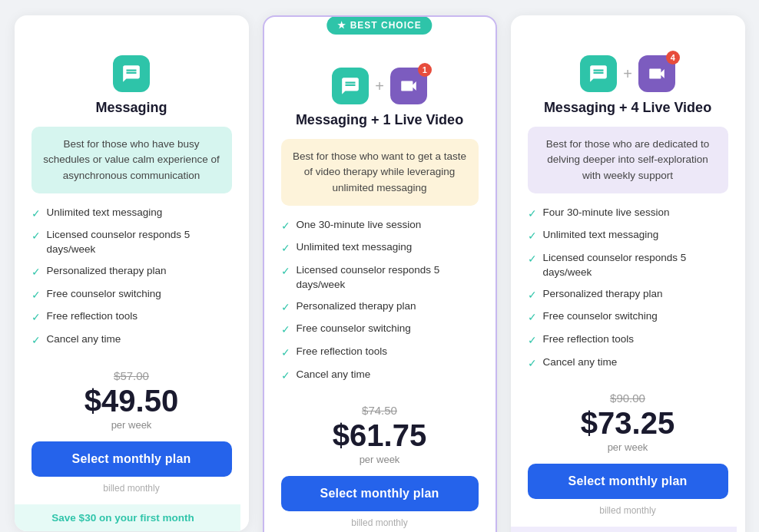  I want to click on feature-item: ✓One 30-minute live session, so click(380, 226).